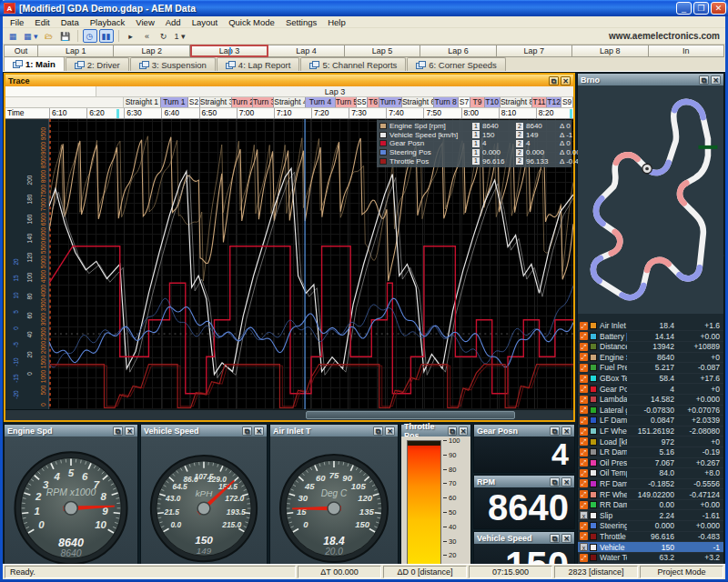  What do you see at coordinates (410, 415) in the screenshot?
I see `scrollbar-thumb` at bounding box center [410, 415].